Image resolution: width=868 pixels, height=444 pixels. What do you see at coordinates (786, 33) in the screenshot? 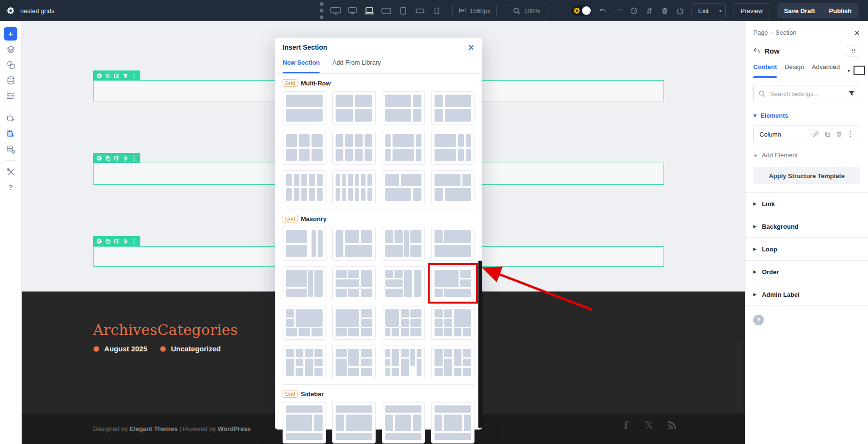
I see `breadcrumb-item: Section` at bounding box center [786, 33].